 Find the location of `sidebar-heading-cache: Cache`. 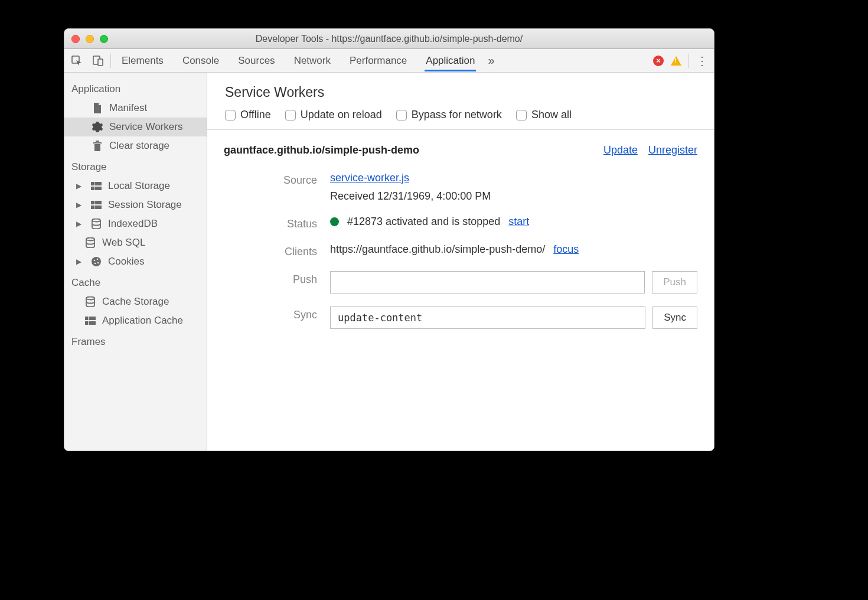

sidebar-heading-cache: Cache is located at coordinates (136, 282).